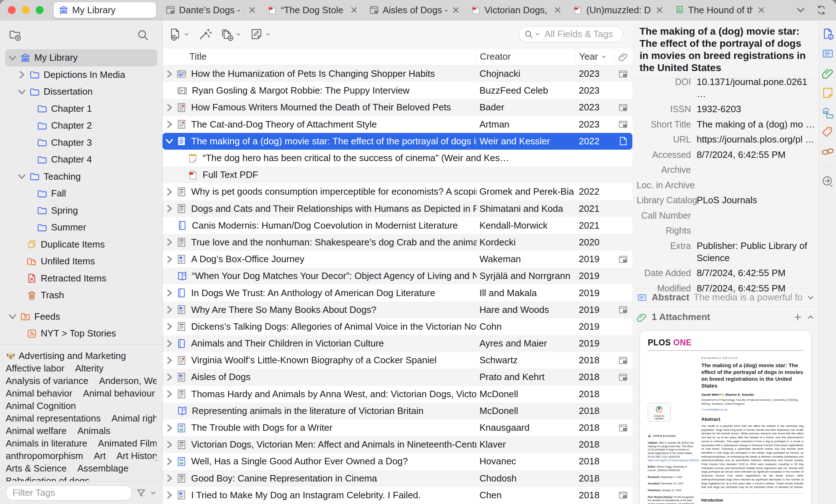 Image resolution: width=836 pixels, height=504 pixels. What do you see at coordinates (397, 74) in the screenshot?
I see `item-row-how-the-humanization-of-pets-is-changing: How the Humanization of Pets Is Changing…` at bounding box center [397, 74].